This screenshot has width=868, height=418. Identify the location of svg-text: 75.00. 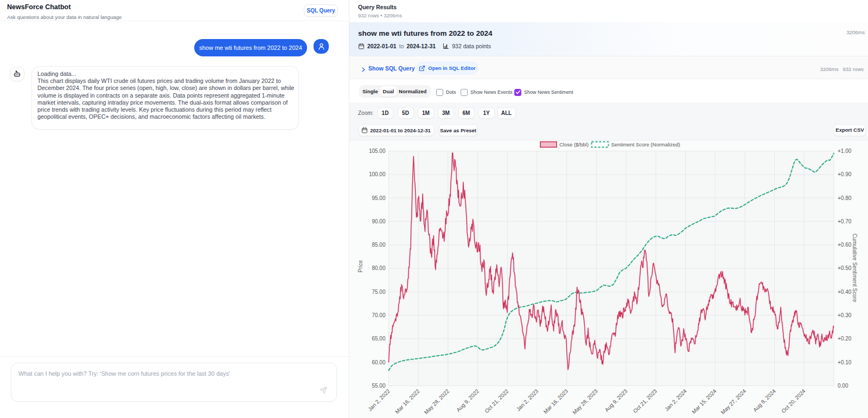
(379, 292).